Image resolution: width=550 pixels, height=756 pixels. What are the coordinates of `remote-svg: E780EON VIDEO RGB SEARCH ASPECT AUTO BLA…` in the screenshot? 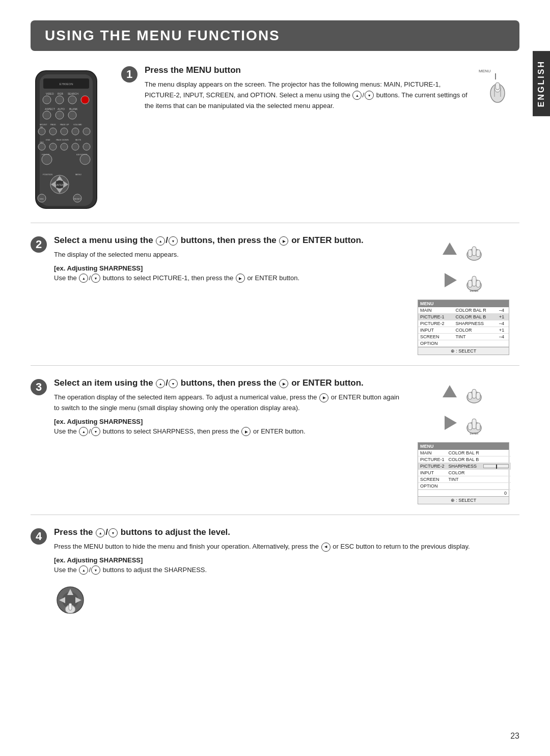 It's located at (66, 140).